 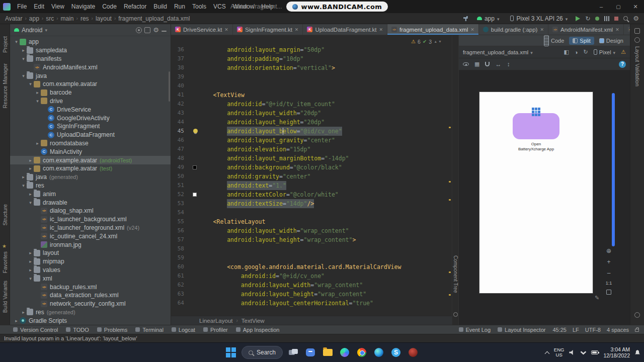 What do you see at coordinates (180, 7) in the screenshot?
I see `menu-item-run: Run` at bounding box center [180, 7].